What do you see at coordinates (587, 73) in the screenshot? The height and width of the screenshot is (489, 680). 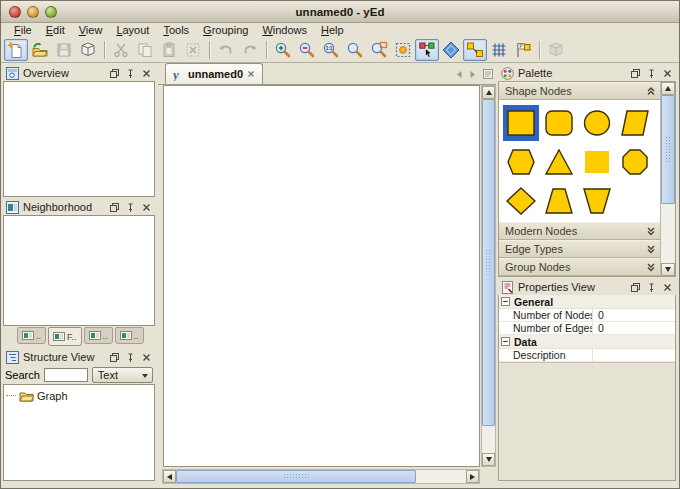 I see `palette-panel-header: Palette` at bounding box center [587, 73].